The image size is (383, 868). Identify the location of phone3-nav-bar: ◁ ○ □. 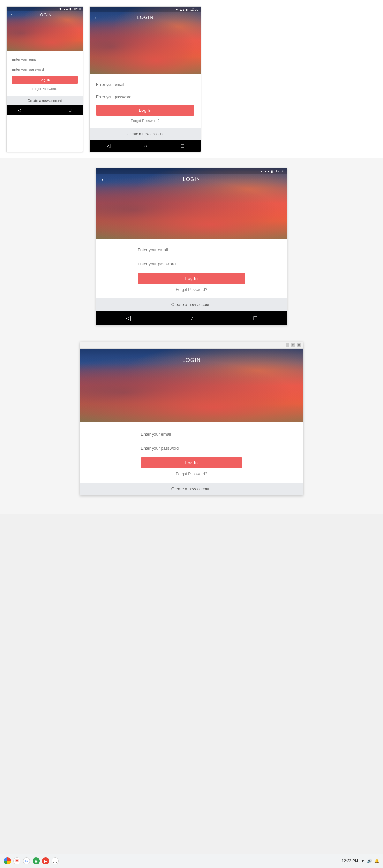
(191, 318).